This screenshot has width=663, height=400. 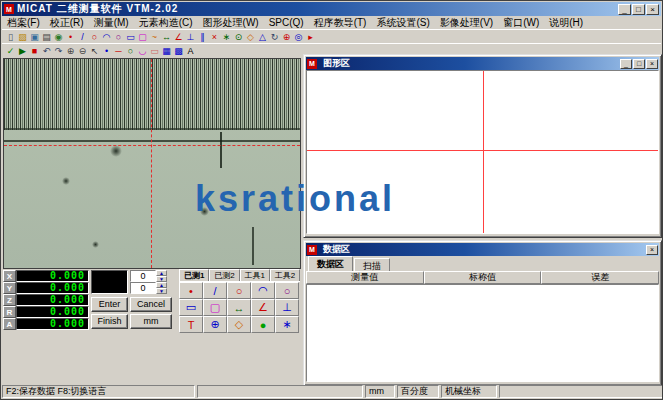 I want to click on draw-point-icon: •, so click(x=106, y=51).